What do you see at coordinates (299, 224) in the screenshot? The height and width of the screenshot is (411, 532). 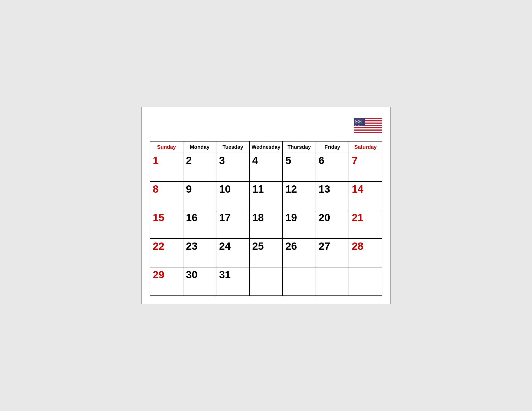 I see `calendar-day-cell: 19` at bounding box center [299, 224].